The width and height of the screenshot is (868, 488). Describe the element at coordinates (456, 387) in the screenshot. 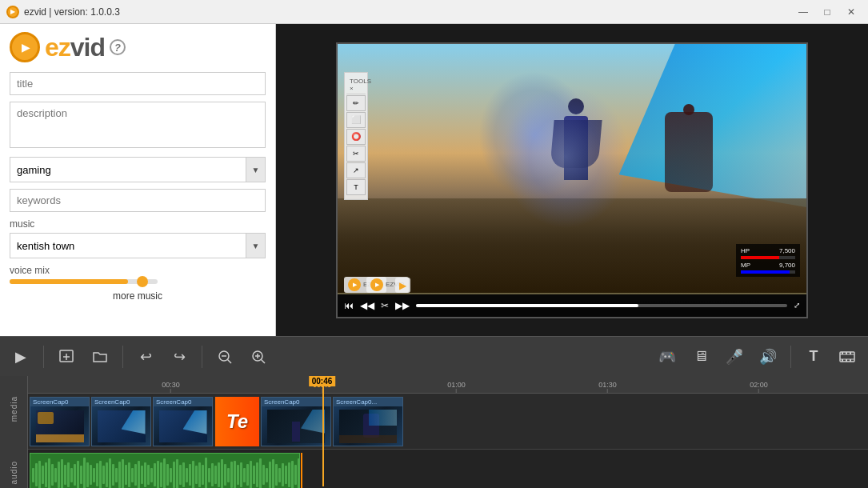

I see `tick-0100: 01:00` at that location.